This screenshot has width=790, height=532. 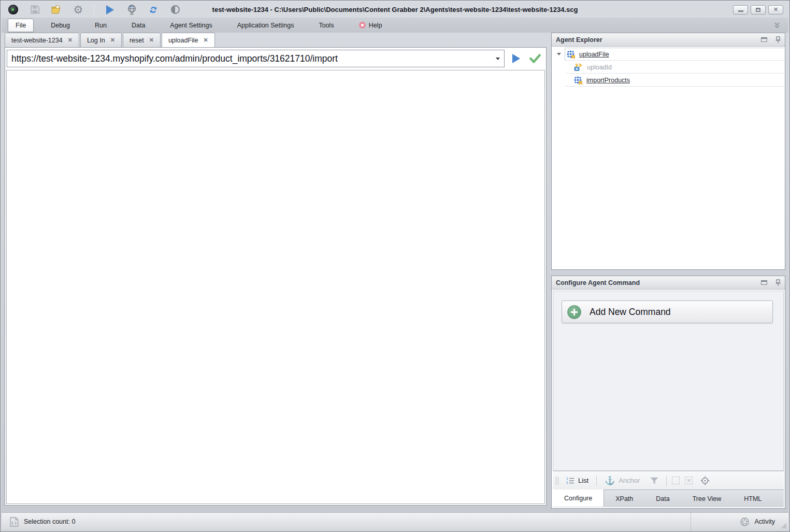 I want to click on menu-agent-settings: Agent Settings, so click(x=191, y=25).